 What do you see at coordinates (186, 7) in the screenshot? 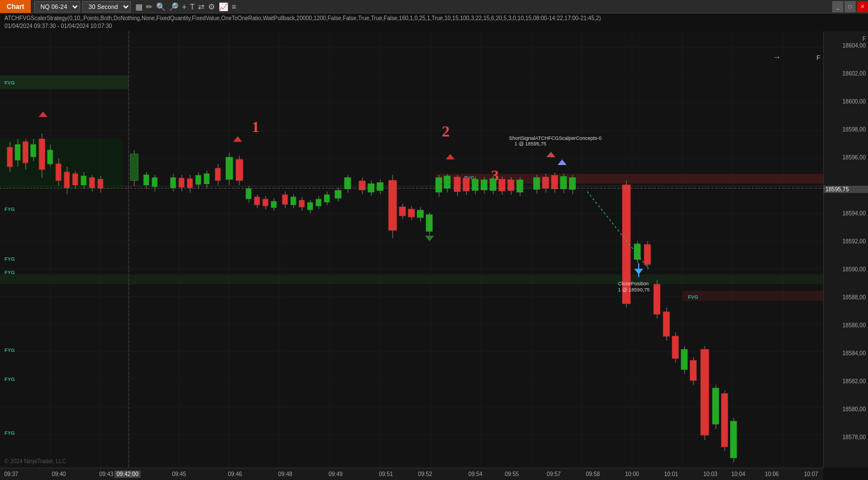
I see `toolbar: ▦ ✏ 🔍 🔎 + T ⇄ ⚙ 📈 ≡` at bounding box center [186, 7].